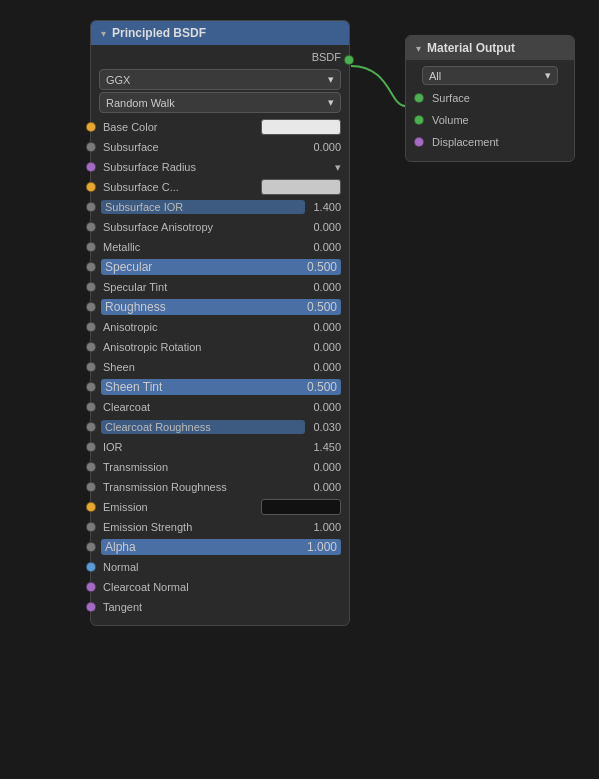 This screenshot has width=599, height=779. Describe the element at coordinates (220, 527) in the screenshot. I see `socket-row-emission-strength: Emission Strength 1.000` at that location.